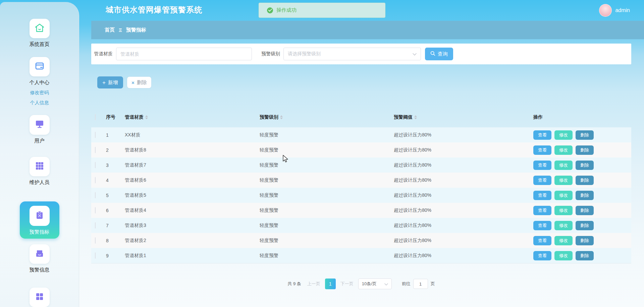 Image resolution: width=644 pixels, height=307 pixels. I want to click on pagination-total: 共 9 条, so click(294, 284).